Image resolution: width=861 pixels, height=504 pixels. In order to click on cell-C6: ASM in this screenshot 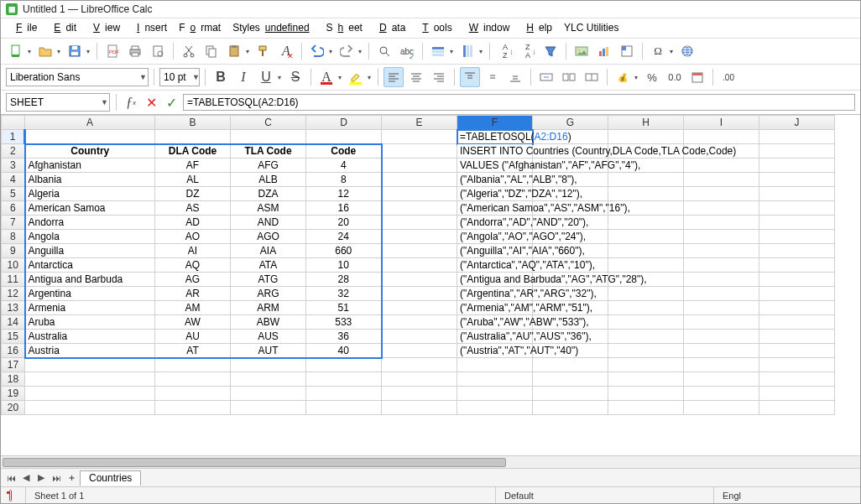, I will do `click(269, 208)`.